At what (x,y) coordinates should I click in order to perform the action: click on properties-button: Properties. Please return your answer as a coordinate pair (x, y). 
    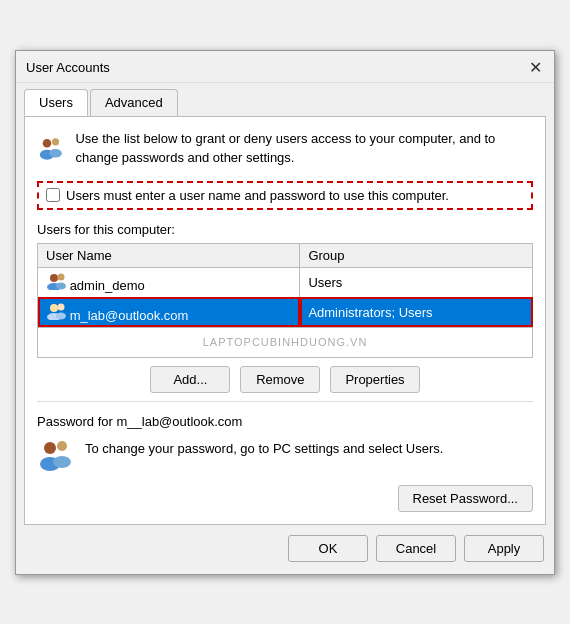
    Looking at the image, I should click on (374, 380).